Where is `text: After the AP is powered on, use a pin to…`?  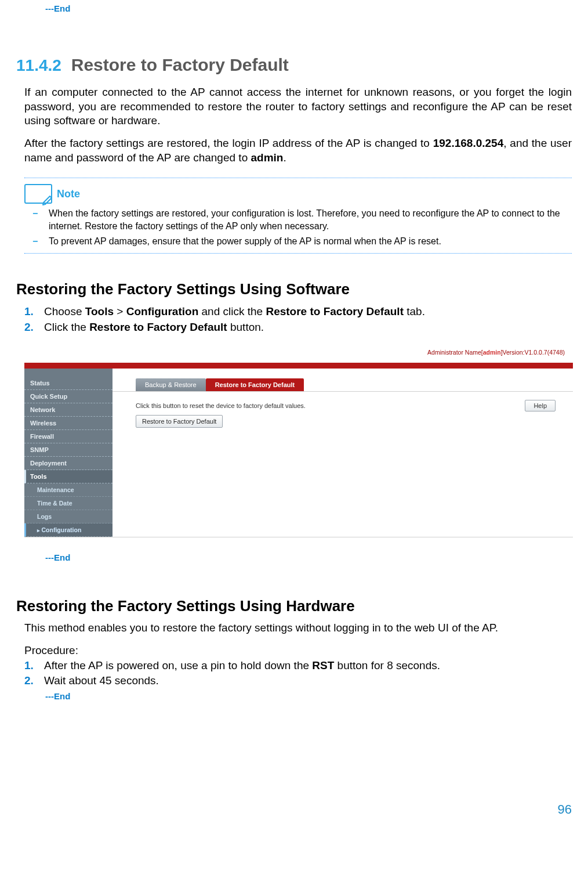
text: After the AP is powered on, use a pin to… is located at coordinates (178, 665).